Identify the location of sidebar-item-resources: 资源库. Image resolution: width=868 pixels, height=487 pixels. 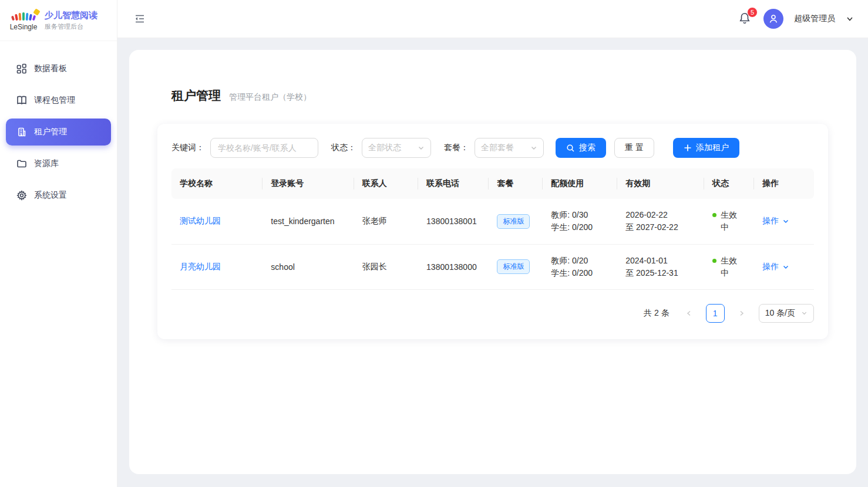
(59, 164).